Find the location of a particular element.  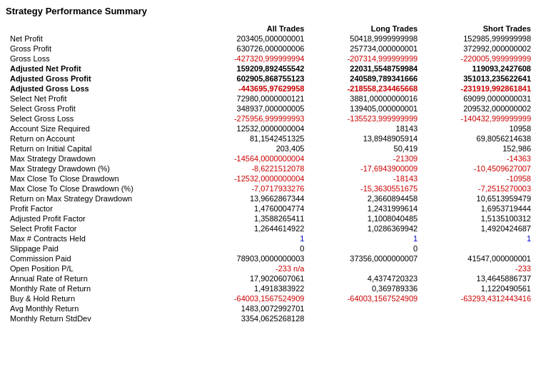

row-all-trades: 78903,0000000003 is located at coordinates (253, 258).